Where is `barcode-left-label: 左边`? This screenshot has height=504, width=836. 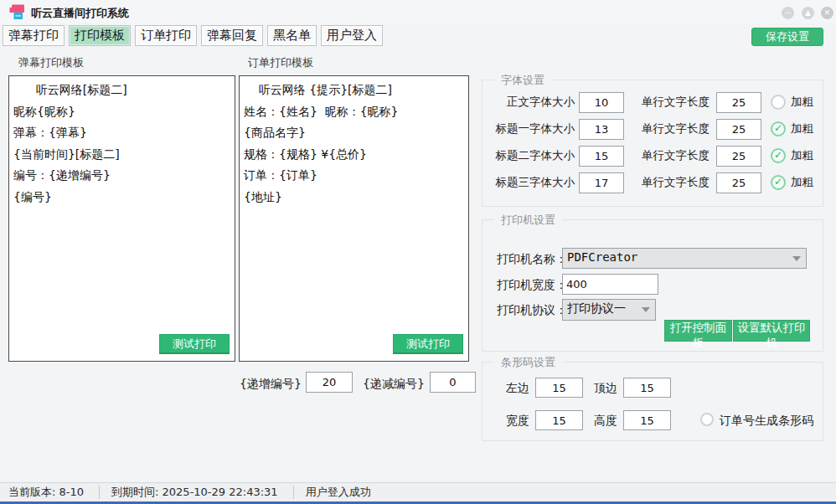 barcode-left-label: 左边 is located at coordinates (518, 388).